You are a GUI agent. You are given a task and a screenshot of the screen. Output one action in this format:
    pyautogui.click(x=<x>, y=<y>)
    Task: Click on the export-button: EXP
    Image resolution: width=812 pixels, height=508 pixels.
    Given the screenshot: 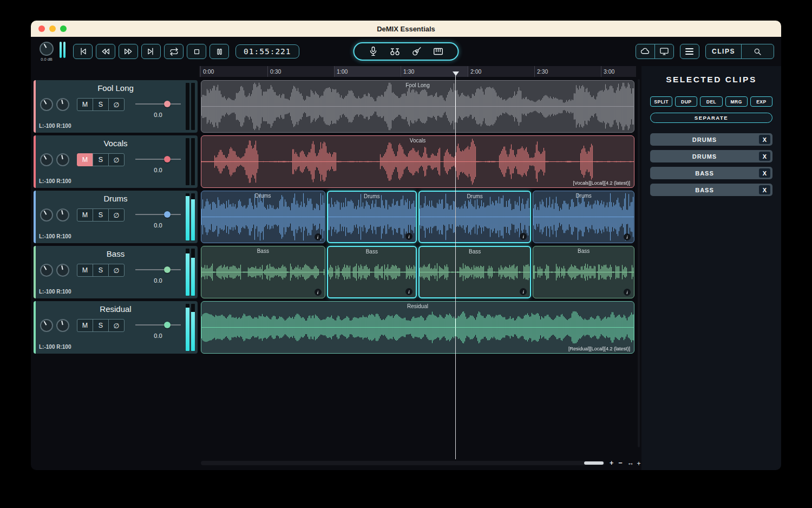 What is the action you would take?
    pyautogui.click(x=761, y=102)
    